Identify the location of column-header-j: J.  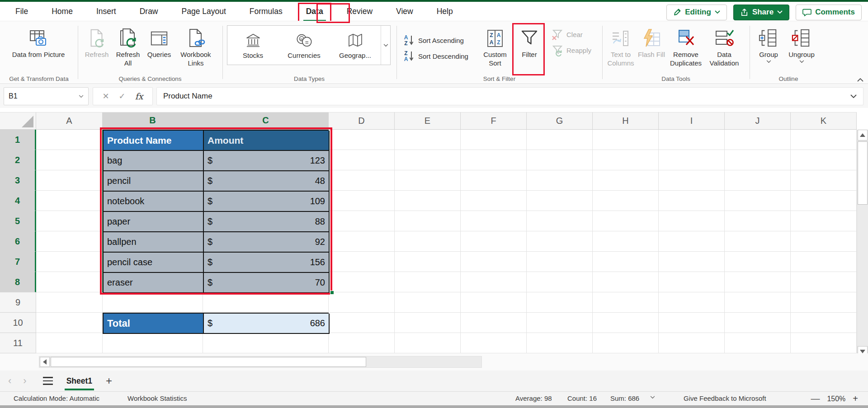
(758, 121).